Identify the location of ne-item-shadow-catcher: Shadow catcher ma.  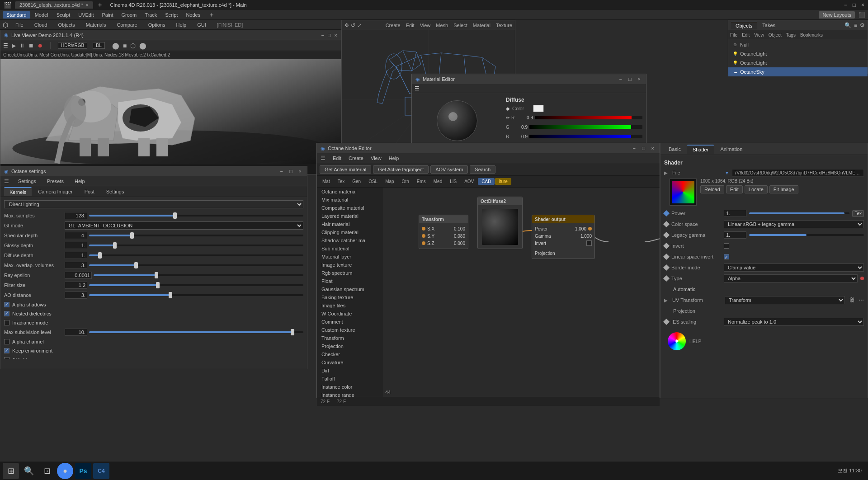
(349, 240).